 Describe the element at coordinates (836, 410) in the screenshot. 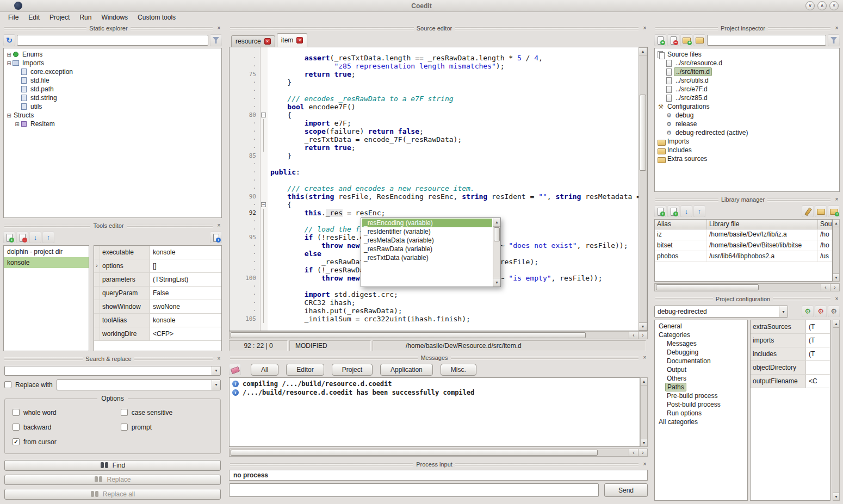

I see `config-vertical-scrollbar: ▲ ▼` at that location.